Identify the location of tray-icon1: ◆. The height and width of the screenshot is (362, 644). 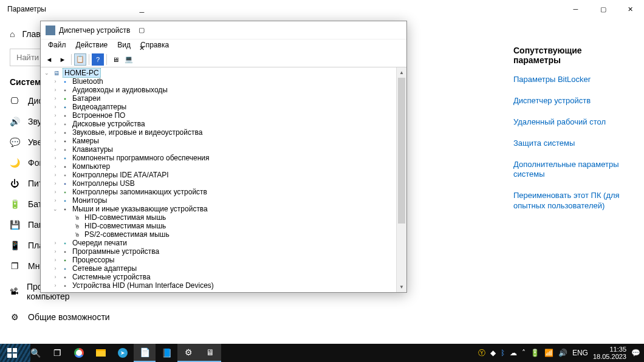
(493, 353).